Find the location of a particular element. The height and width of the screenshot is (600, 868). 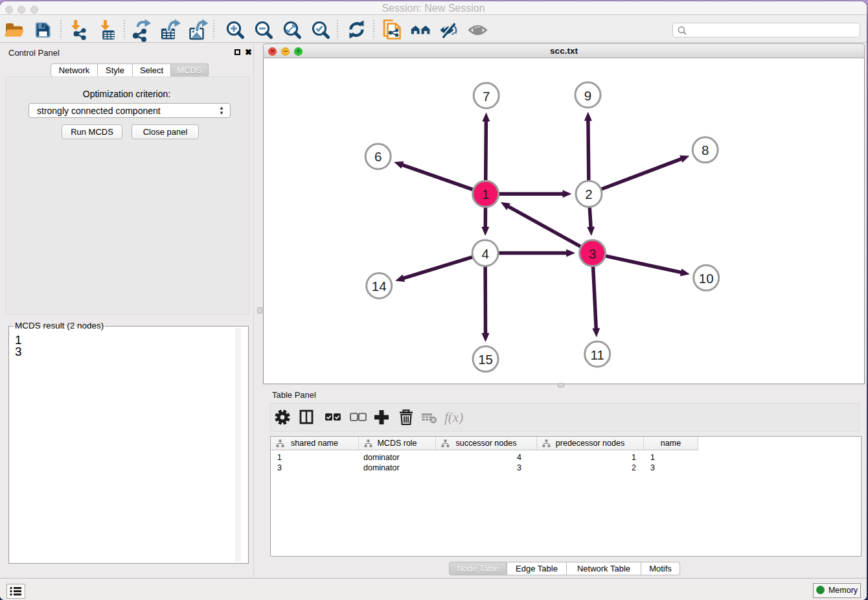

svg-text: 10 is located at coordinates (706, 279).